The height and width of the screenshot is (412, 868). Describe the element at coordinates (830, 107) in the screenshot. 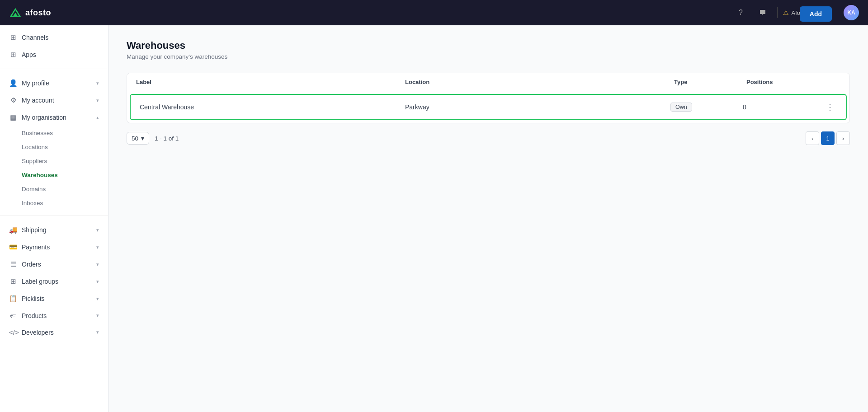

I see `row-more-button: ⋮` at that location.